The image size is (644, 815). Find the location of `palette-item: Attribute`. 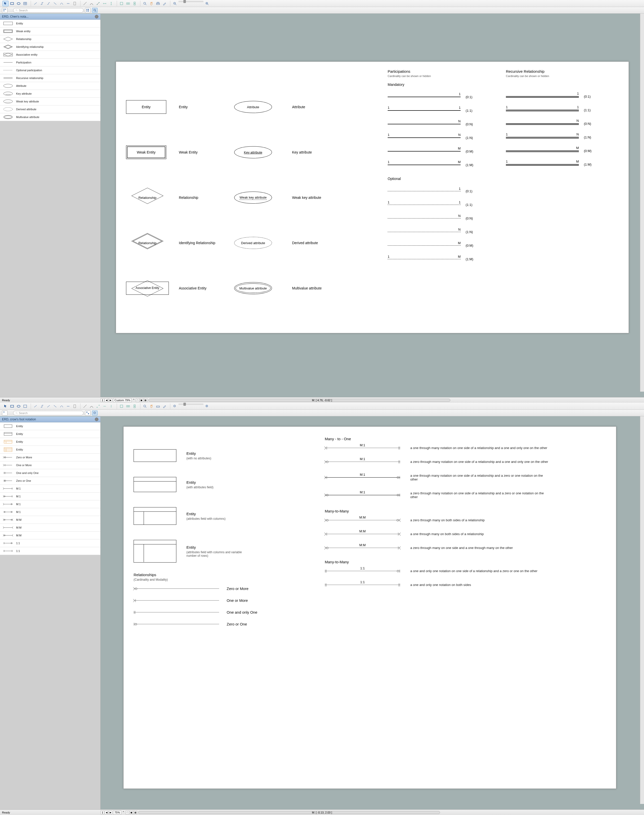

palette-item: Attribute is located at coordinates (50, 86).